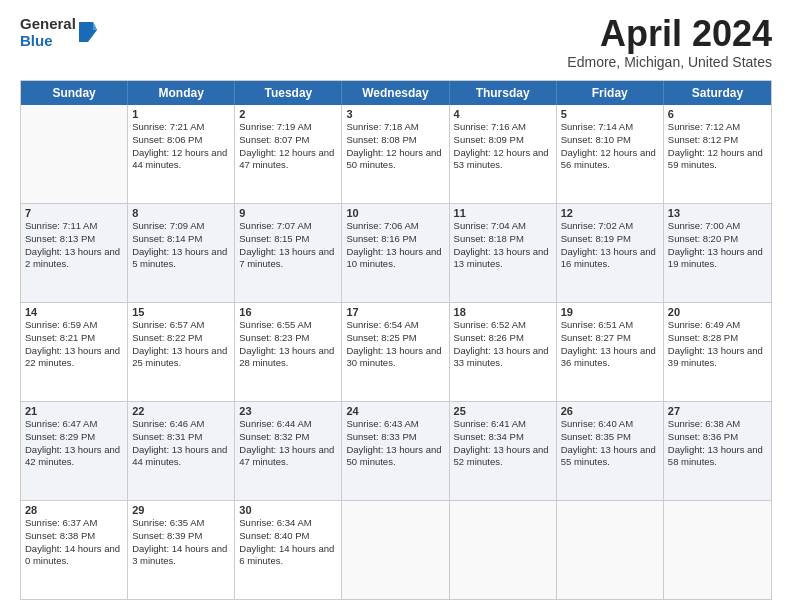 The height and width of the screenshot is (612, 792). Describe the element at coordinates (74, 93) in the screenshot. I see `header-sunday: Sunday` at that location.